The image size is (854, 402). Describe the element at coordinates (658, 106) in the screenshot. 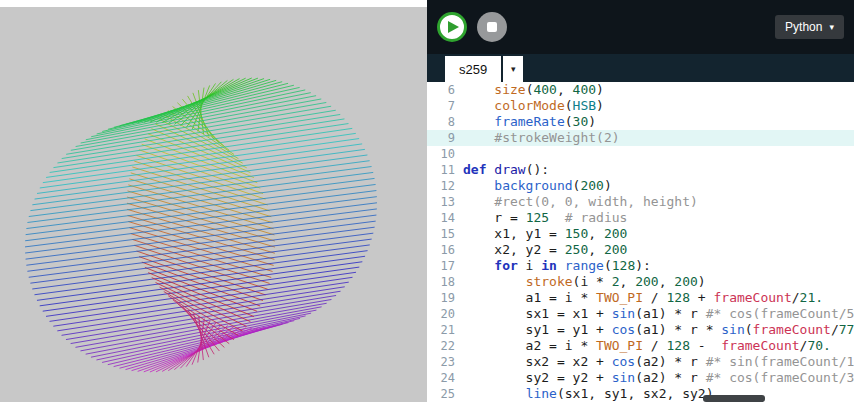

I see `code-text: colorMode(HSB)` at that location.